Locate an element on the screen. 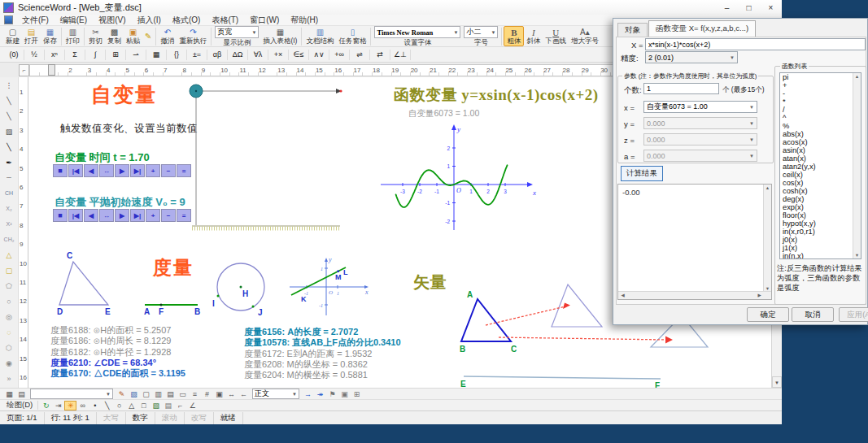 Image resolution: width=868 pixels, height=443 pixels. precision-combo: 2 (0.01)▼ is located at coordinates (691, 57).